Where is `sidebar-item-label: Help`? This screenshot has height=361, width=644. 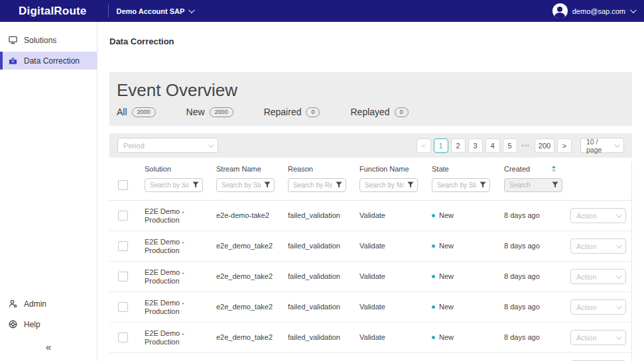 sidebar-item-label: Help is located at coordinates (32, 325).